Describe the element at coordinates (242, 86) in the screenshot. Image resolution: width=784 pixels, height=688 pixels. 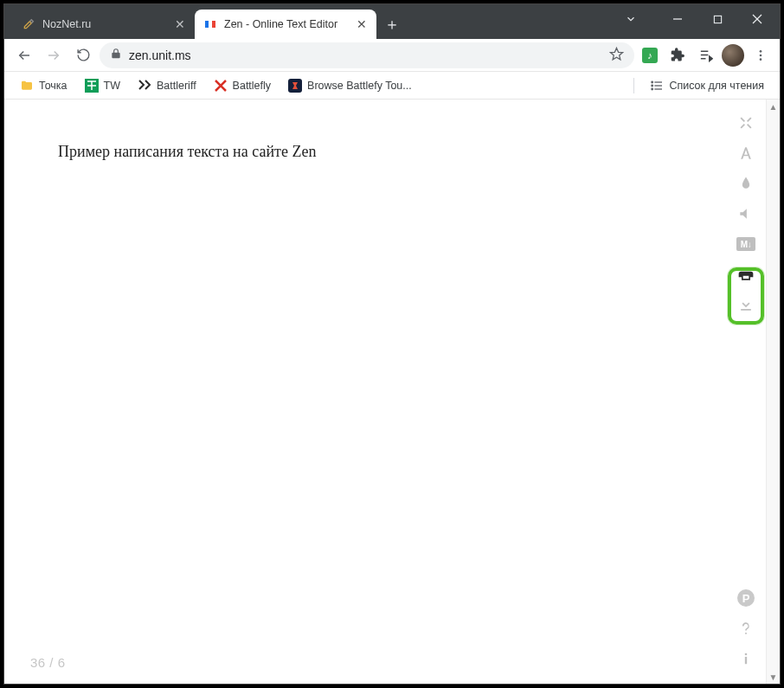
I see `bookmark-item: Battlefly` at that location.